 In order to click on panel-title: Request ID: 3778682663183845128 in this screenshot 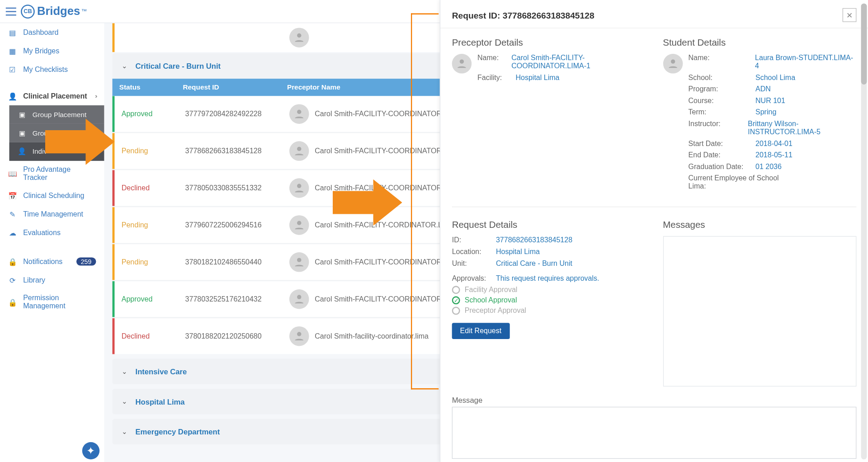, I will do `click(524, 15)`.